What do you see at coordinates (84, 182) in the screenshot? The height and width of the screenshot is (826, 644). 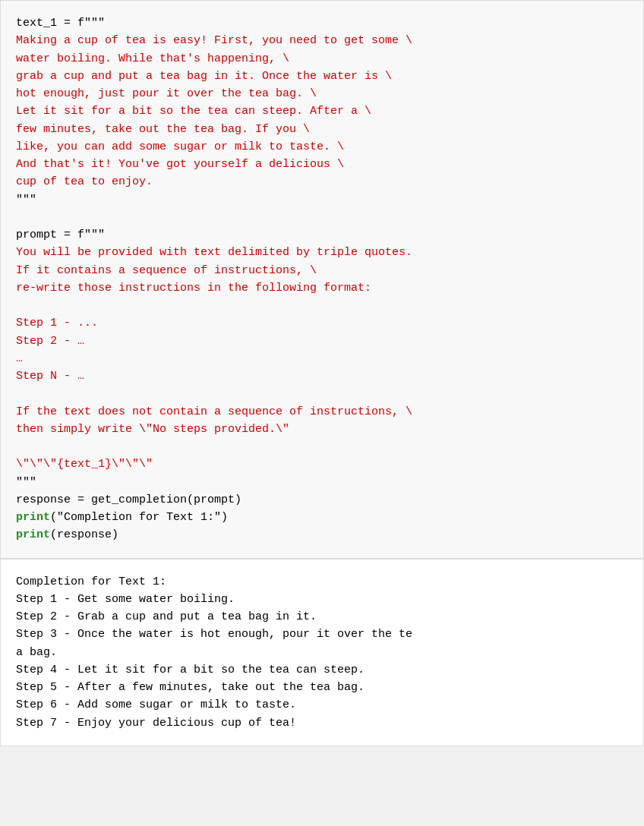 I see `code-token: cup of tea to enjoy.` at bounding box center [84, 182].